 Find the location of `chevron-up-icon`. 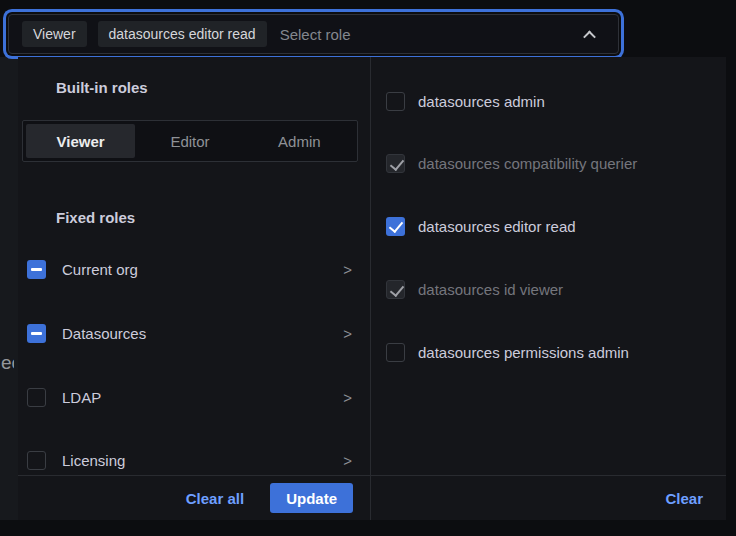

chevron-up-icon is located at coordinates (590, 38).